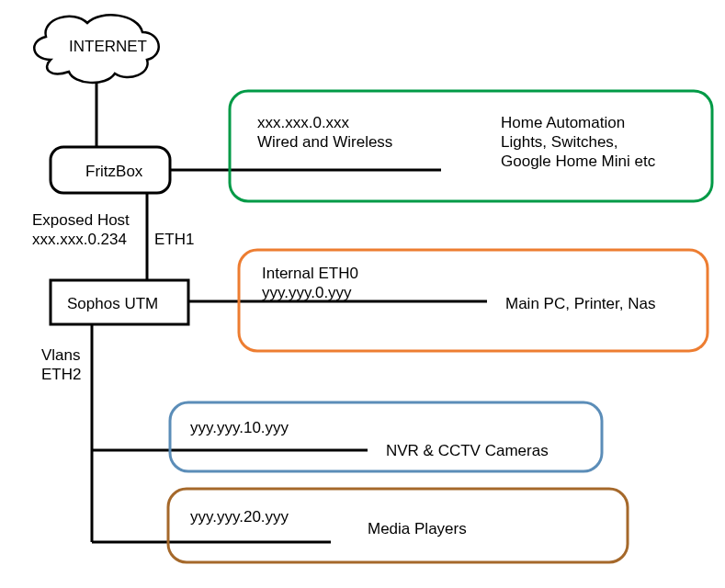 This screenshot has width=725, height=588. I want to click on eth1-label: ETH1, so click(175, 239).